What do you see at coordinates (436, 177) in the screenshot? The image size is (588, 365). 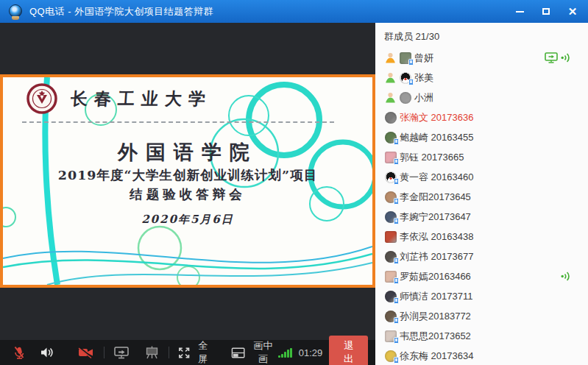 I see `member-label: 黄一容 20163460` at bounding box center [436, 177].